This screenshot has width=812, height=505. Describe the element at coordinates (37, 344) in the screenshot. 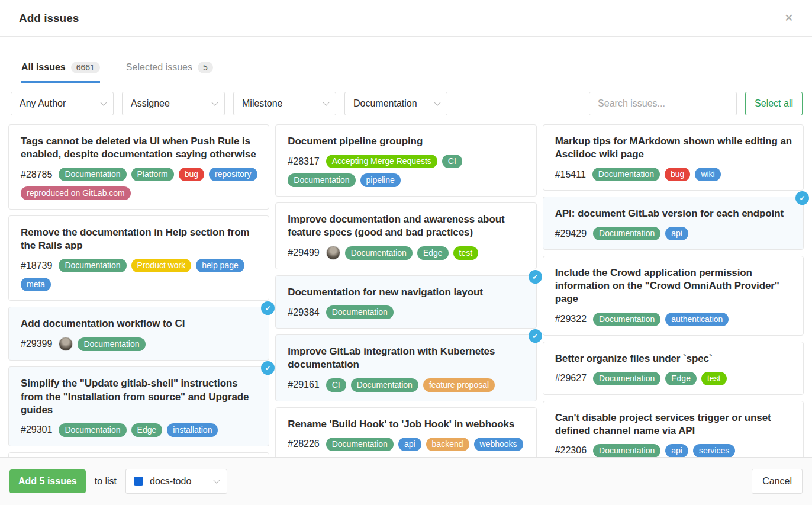

I see `issue-id: #29399` at that location.